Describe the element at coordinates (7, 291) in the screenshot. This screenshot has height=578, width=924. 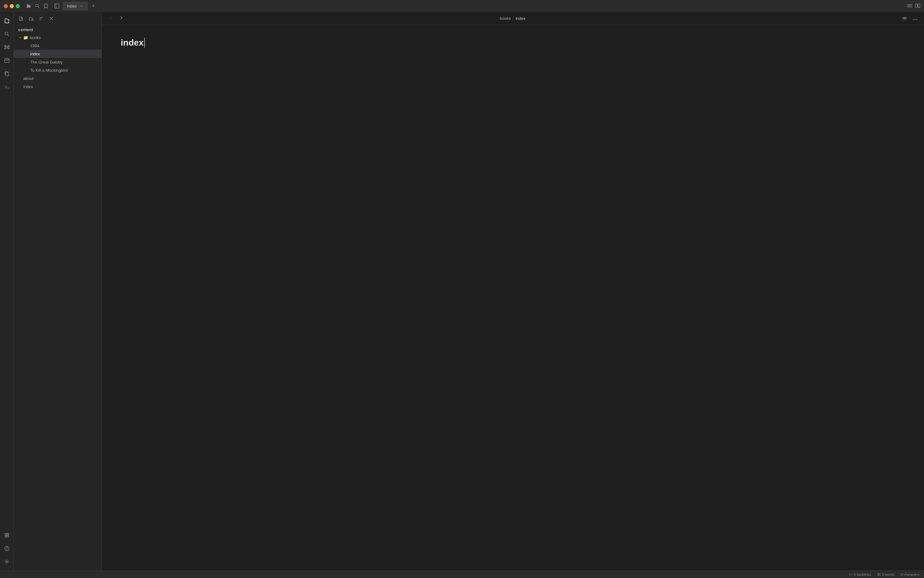
I see `activity-bar` at that location.